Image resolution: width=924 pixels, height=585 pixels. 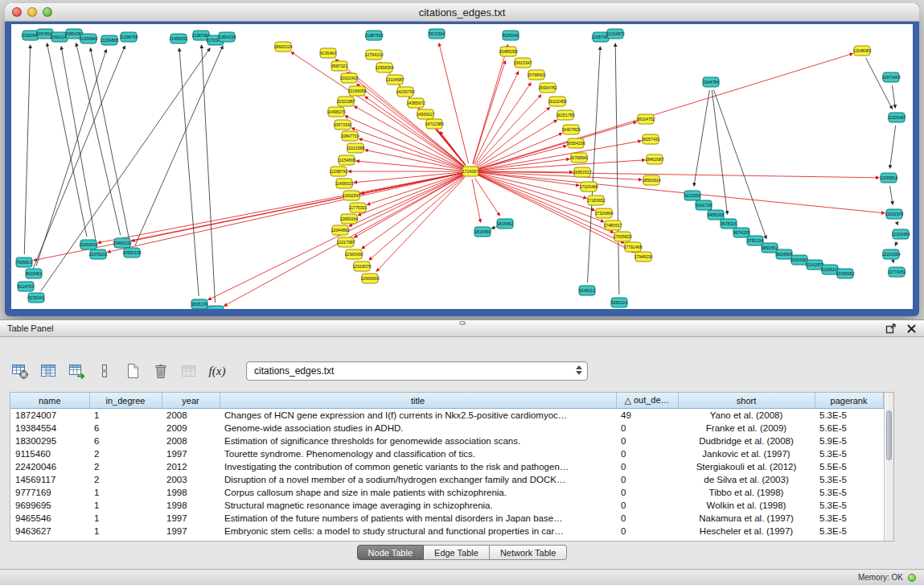 What do you see at coordinates (651, 180) in the screenshot?
I see `graph-node: 18553914` at bounding box center [651, 180].